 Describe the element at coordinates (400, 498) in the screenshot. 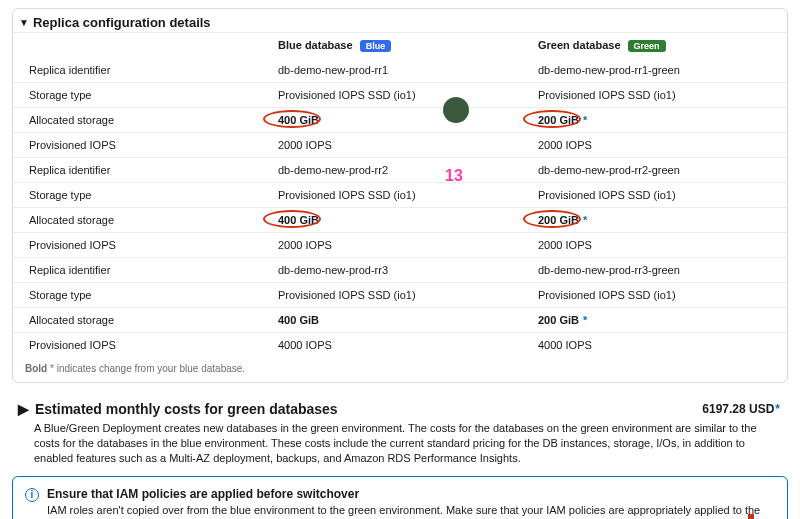

I see `iam-info-alert: i Ensure that IAM policies are applied b…` at that location.